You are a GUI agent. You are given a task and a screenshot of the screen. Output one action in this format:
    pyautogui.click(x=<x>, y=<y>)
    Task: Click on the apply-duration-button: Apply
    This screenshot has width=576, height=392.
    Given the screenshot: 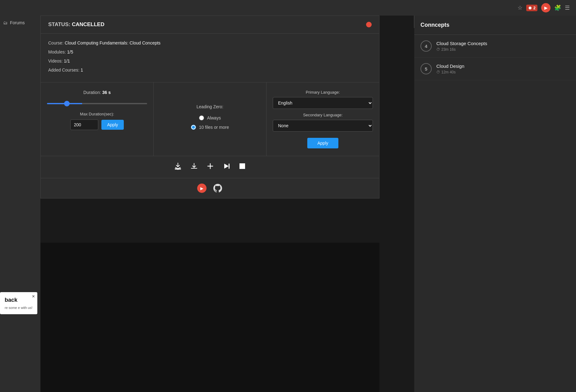 What is the action you would take?
    pyautogui.click(x=113, y=125)
    